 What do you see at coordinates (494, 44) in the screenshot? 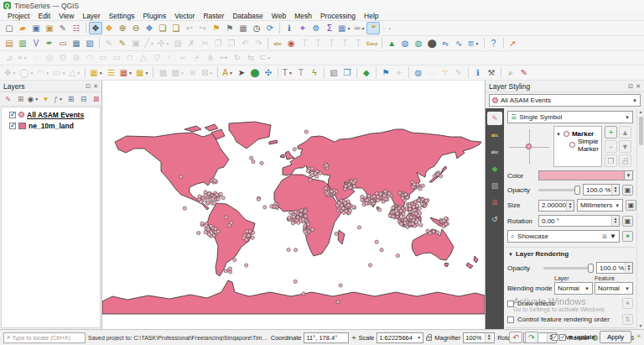
I see `help-contents: ?` at bounding box center [494, 44].